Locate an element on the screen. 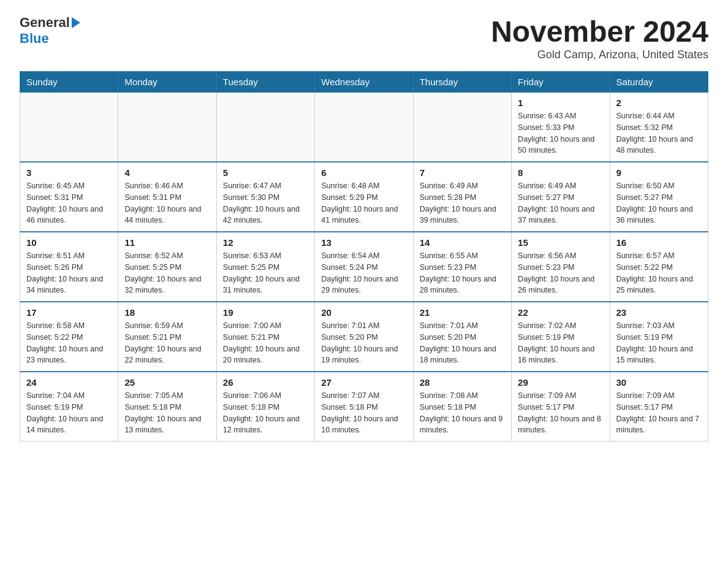 The image size is (728, 563). calendar-cell: 25Sunrise: 7:05 AMSunset: 5:18 PMDayligh… is located at coordinates (167, 407).